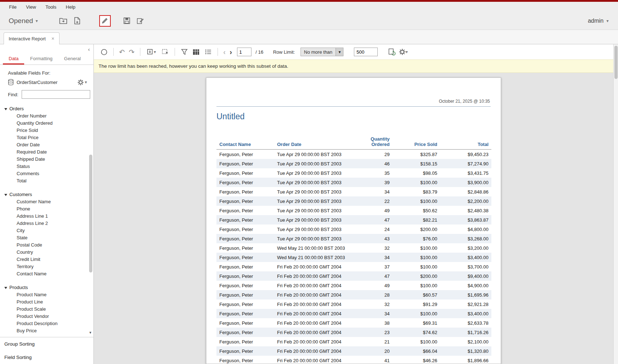 The width and height of the screenshot is (618, 364). I want to click on field-item: Product Line, so click(45, 302).